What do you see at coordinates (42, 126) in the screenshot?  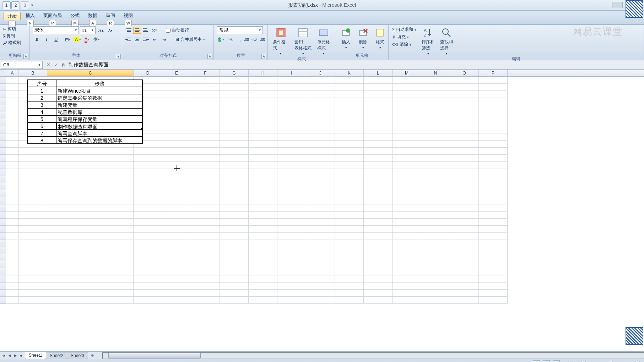 I see `table-cell-num: 6` at bounding box center [42, 126].